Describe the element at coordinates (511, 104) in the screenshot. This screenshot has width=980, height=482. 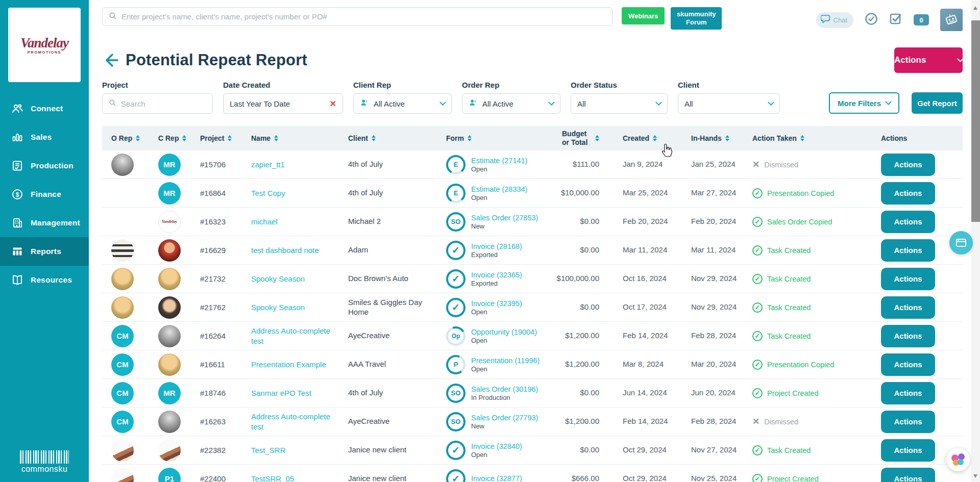
I see `filter-order-rep-control: All Active` at that location.